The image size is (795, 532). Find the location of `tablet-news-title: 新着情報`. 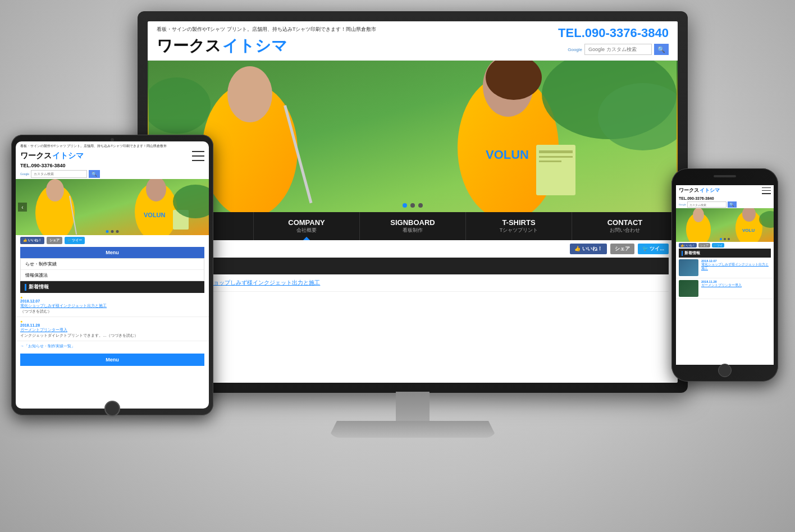

tablet-news-title: 新着情報 is located at coordinates (39, 287).